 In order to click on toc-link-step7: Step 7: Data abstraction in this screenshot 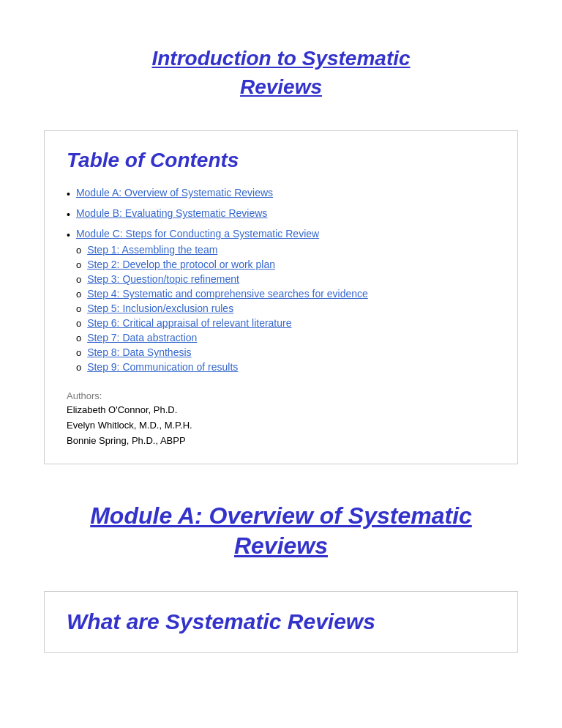, I will do `click(142, 338)`.